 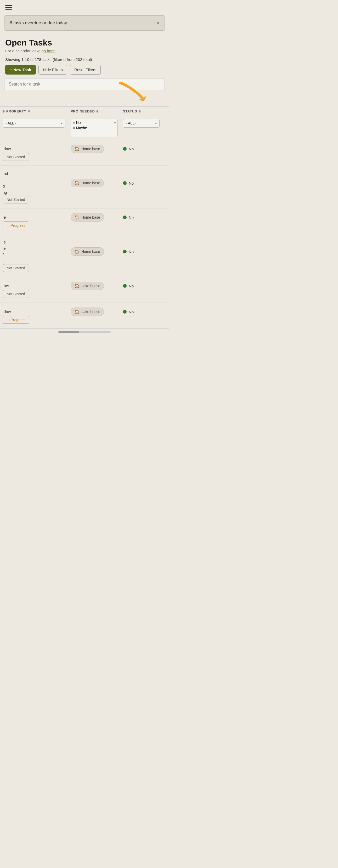 I want to click on status-filter-cell: - ALL - Not Started In Progress Complete…, so click(x=141, y=128).